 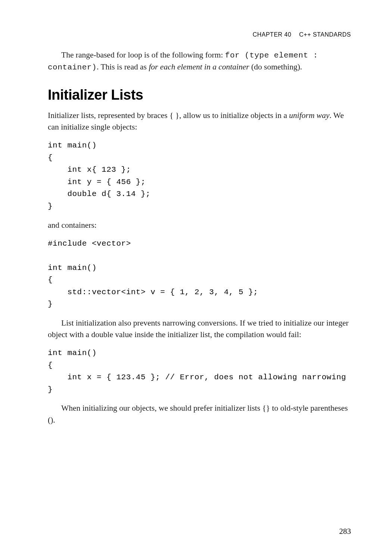 I want to click on para-2: List initialization also prevents narrow…, so click(x=199, y=329).